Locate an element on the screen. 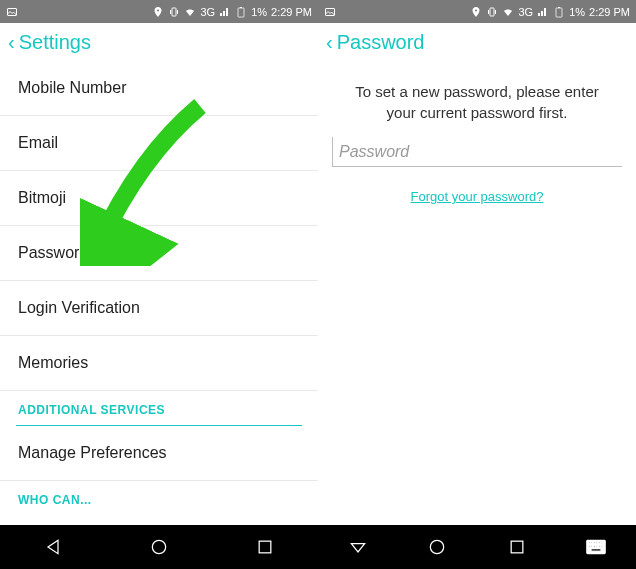  settings-item-manage-preferences: Manage Preferences is located at coordinates (159, 453).